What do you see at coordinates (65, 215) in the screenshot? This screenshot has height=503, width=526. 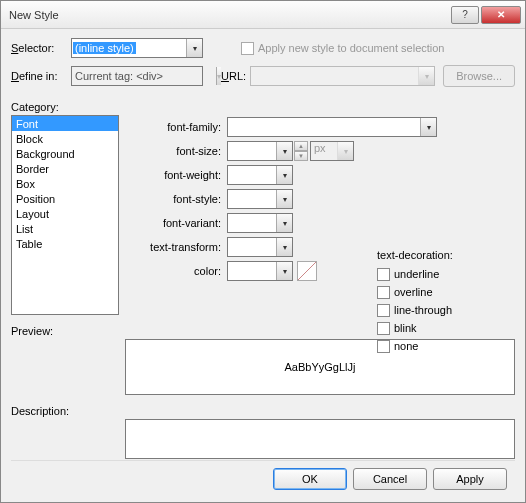 I see `category-list: Font Block Background Border Box Positio…` at bounding box center [65, 215].